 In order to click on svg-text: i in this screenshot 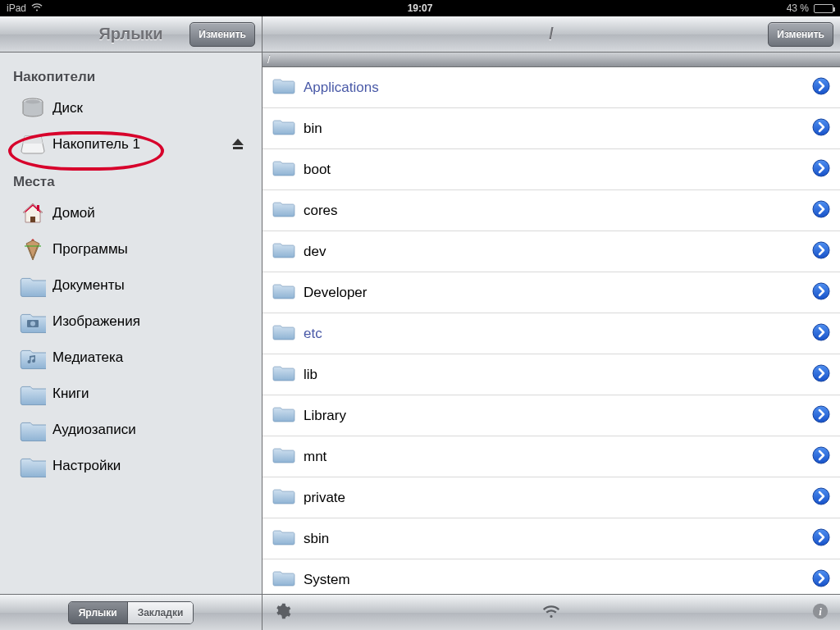, I will do `click(820, 611)`.